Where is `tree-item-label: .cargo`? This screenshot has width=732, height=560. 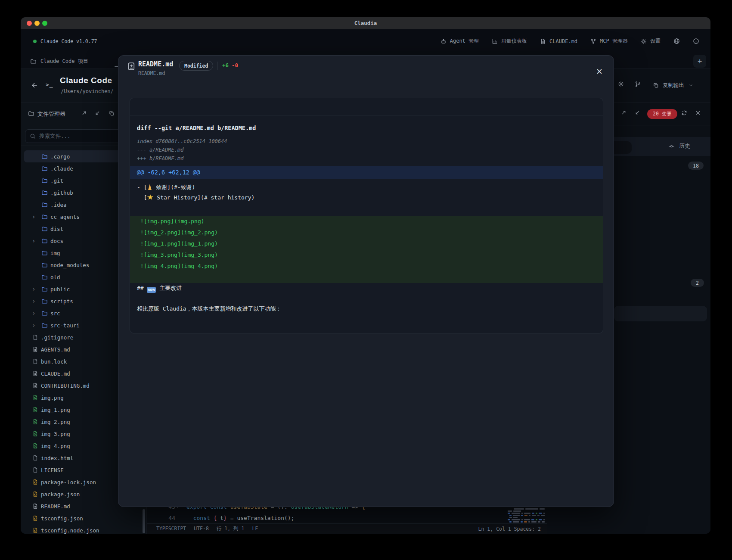
tree-item-label: .cargo is located at coordinates (60, 157).